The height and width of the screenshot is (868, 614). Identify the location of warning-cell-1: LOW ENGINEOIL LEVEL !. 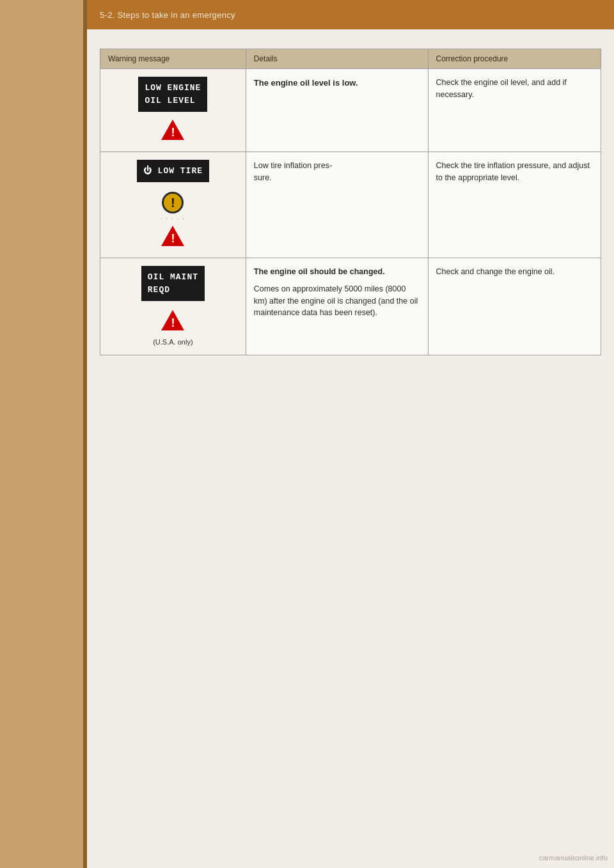
(173, 111).